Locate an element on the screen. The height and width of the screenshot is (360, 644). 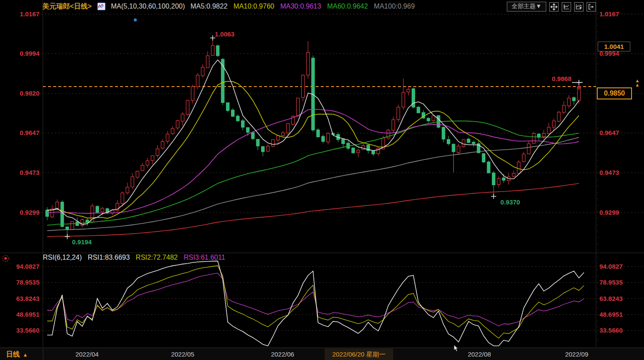
price-annotation-low1: 0.9194 is located at coordinates (82, 242).